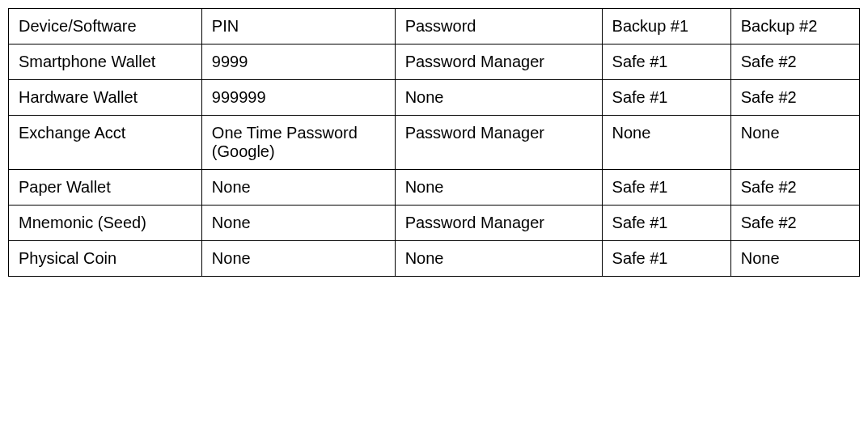  What do you see at coordinates (667, 27) in the screenshot?
I see `header-cell: Backup #1` at bounding box center [667, 27].